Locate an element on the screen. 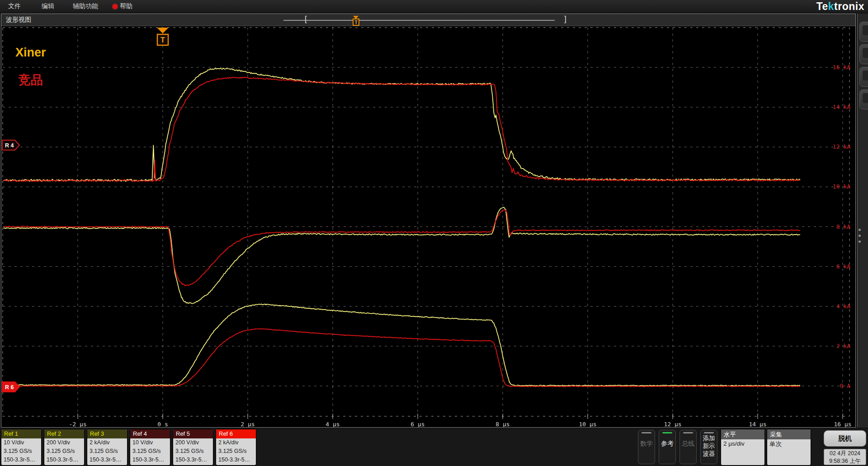 This screenshot has height=466, width=868. button-label: 添加 新示 波器 is located at coordinates (709, 446).